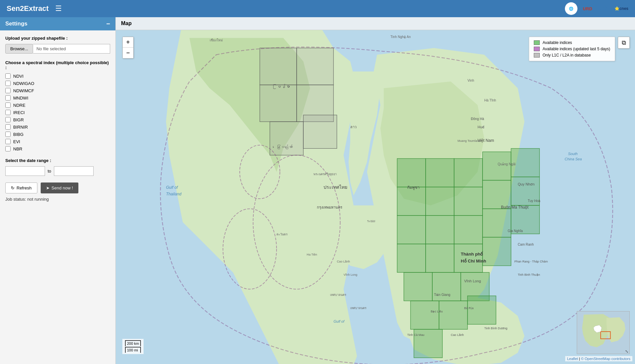  I want to click on refresh-label: Refresh, so click(24, 188).